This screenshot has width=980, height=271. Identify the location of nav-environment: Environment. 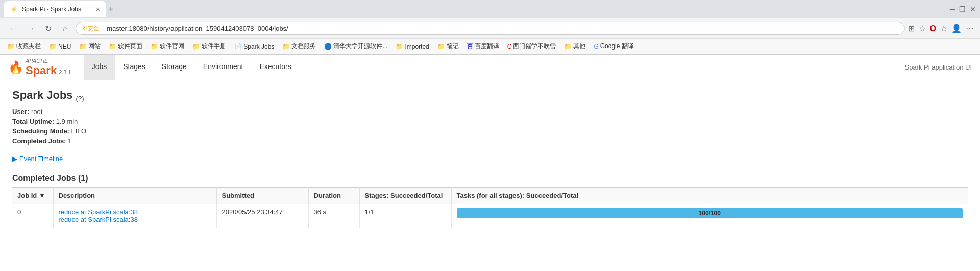
(224, 67).